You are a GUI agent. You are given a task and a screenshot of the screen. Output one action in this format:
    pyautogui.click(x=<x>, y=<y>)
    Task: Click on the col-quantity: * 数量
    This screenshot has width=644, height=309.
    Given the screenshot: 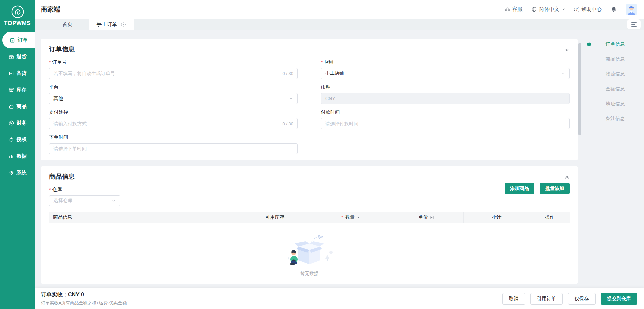 What is the action you would take?
    pyautogui.click(x=351, y=217)
    